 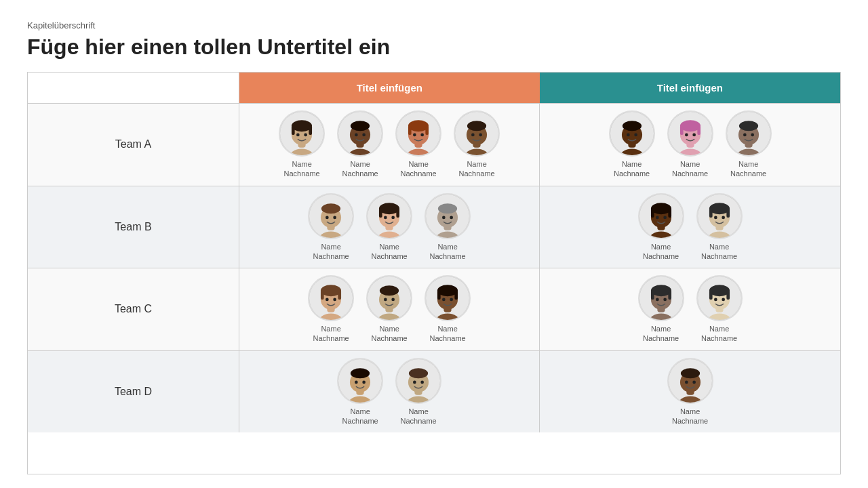 What do you see at coordinates (133, 227) in the screenshot?
I see `team-label-1: Team B` at bounding box center [133, 227].